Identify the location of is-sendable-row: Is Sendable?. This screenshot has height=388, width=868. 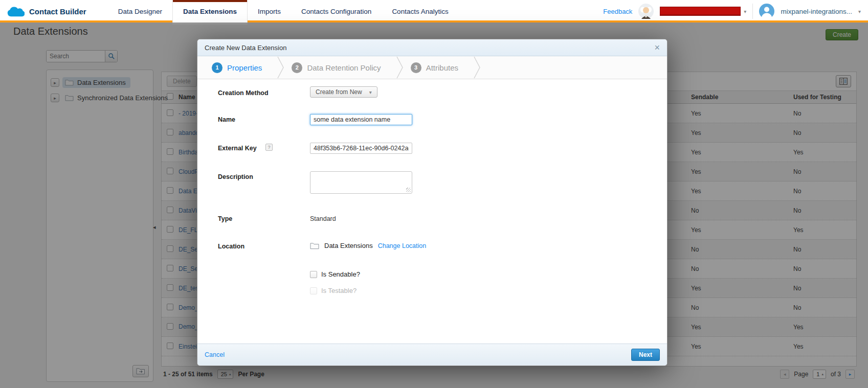
(335, 274).